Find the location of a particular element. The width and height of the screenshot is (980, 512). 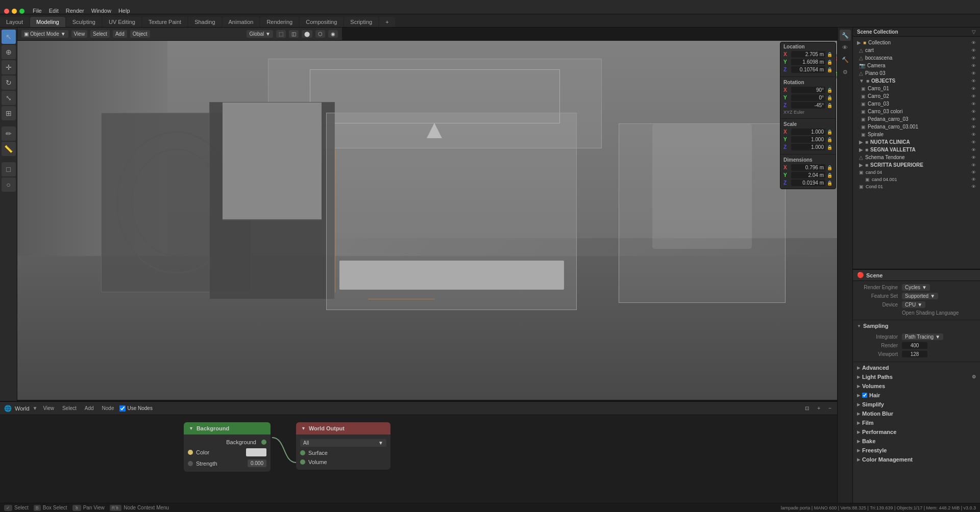

tree-collection: ▶ ■ Collection 👁 is located at coordinates (917, 43).